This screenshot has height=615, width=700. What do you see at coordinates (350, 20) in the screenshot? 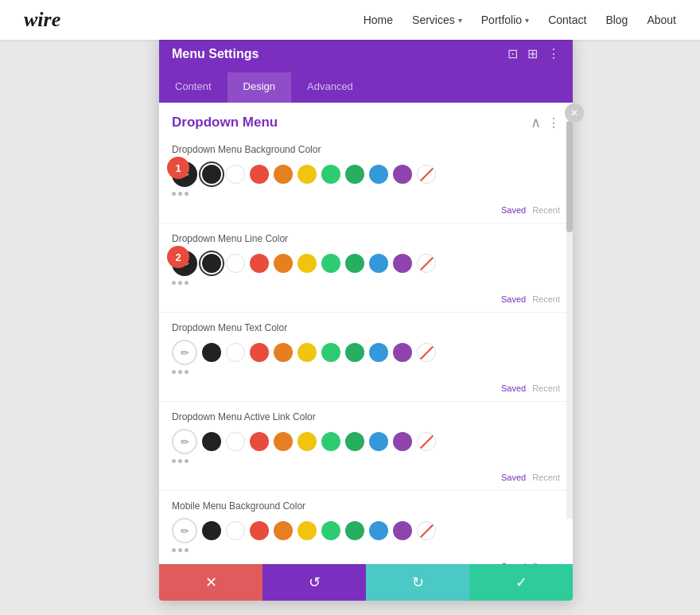
I see `top-nav: wire Home Services ▾ Portfolio ▾ Contact…` at bounding box center [350, 20].